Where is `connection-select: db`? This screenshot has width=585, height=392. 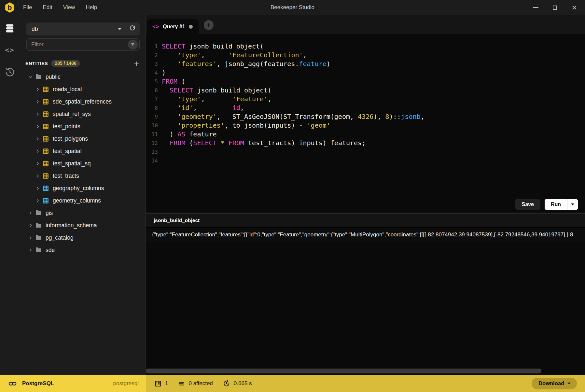
connection-select: db is located at coordinates (83, 29).